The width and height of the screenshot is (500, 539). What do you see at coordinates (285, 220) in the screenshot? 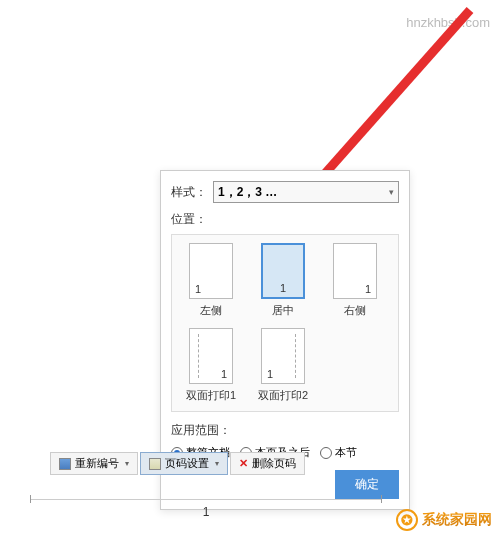
I see `position-label: 位置：` at bounding box center [285, 220].